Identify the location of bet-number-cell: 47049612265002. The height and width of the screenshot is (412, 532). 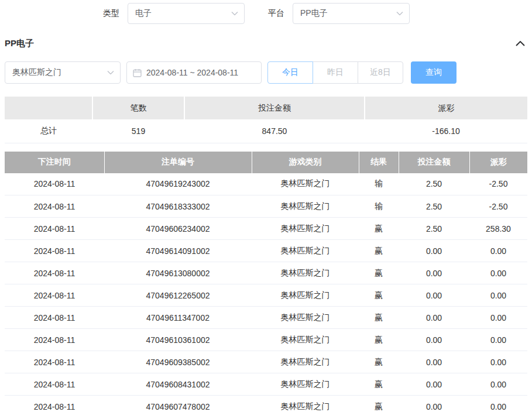
(178, 296).